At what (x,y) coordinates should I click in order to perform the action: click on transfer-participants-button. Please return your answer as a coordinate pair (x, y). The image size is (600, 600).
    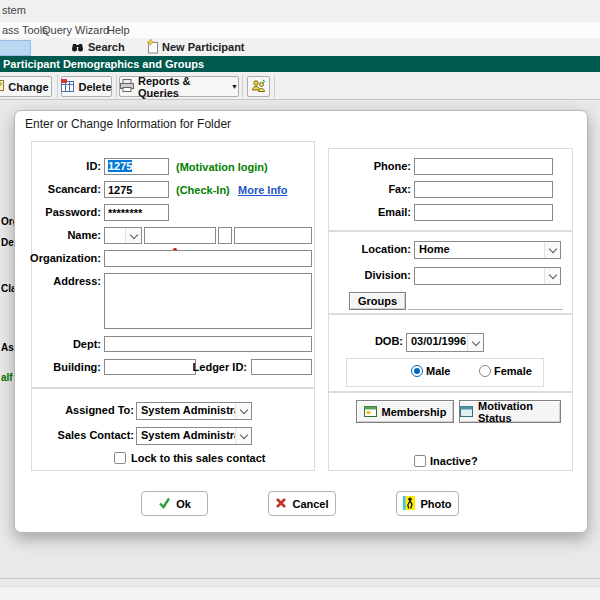
    Looking at the image, I should click on (258, 86).